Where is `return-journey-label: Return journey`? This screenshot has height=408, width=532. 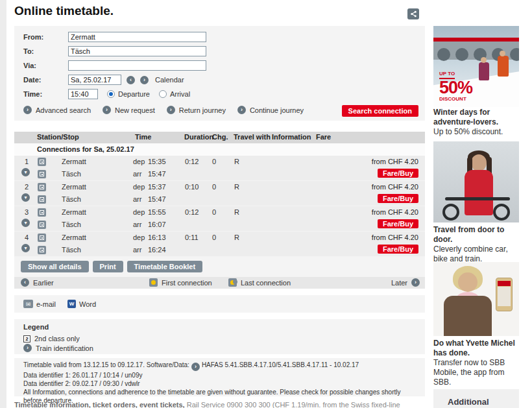
return-journey-label: Return journey is located at coordinates (202, 110).